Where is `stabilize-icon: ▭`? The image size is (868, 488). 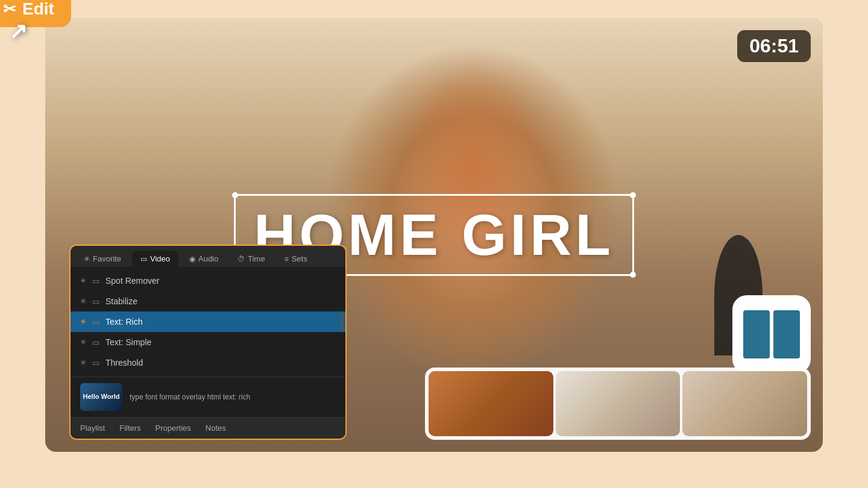 stabilize-icon: ▭ is located at coordinates (96, 301).